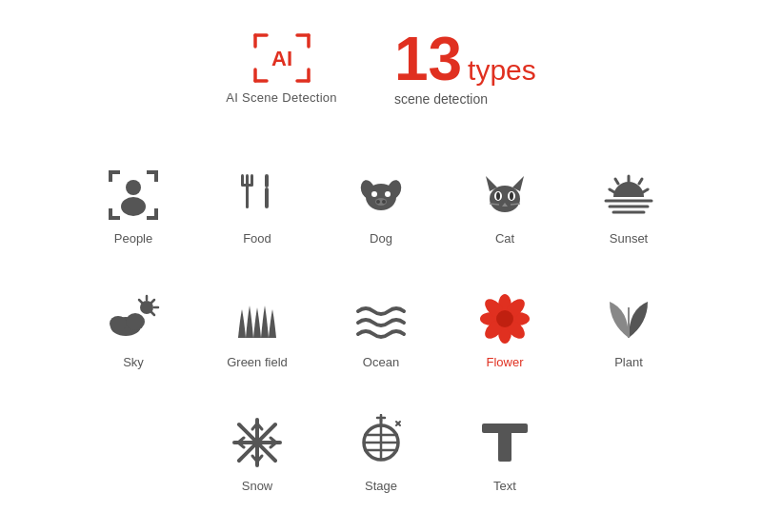 The height and width of the screenshot is (532, 762). I want to click on cell-plant: Plant, so click(629, 321).